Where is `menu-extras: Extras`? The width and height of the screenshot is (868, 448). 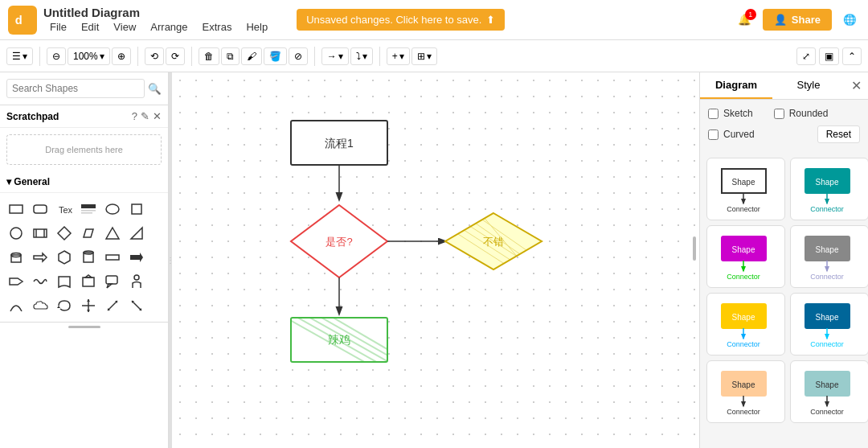 menu-extras: Extras is located at coordinates (217, 27).